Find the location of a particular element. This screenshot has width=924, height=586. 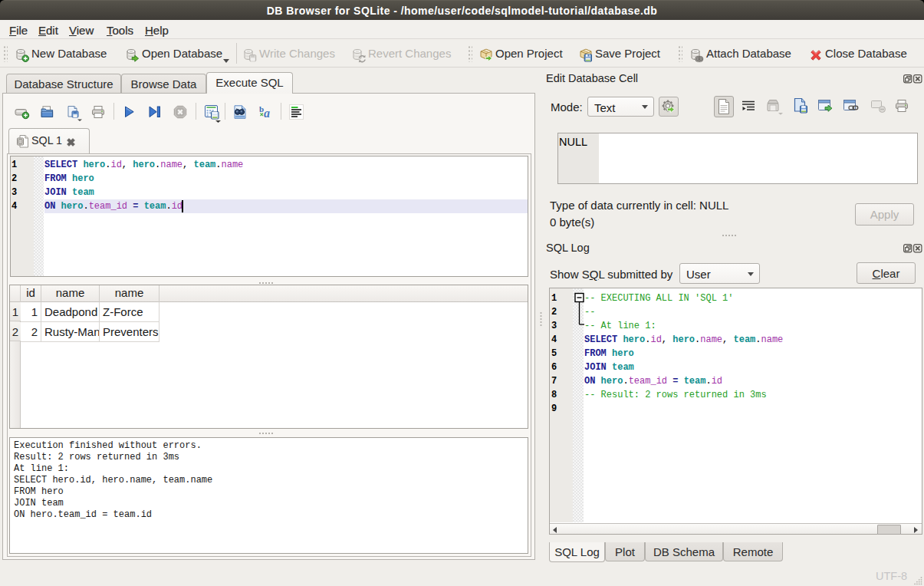

svg-text: a is located at coordinates (267, 114).